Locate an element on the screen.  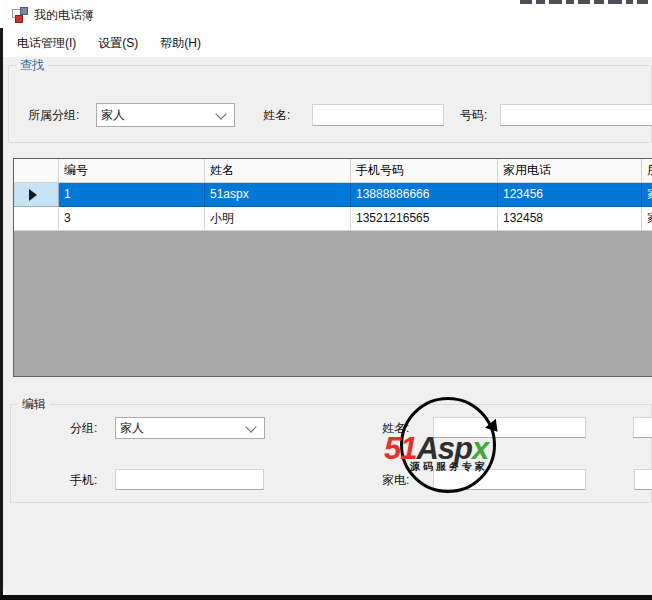
edit-category-label: 分组: is located at coordinates (84, 428).